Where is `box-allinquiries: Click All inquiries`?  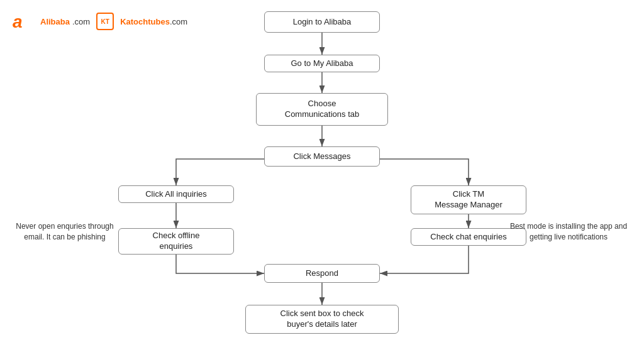
box-allinquiries: Click All inquiries is located at coordinates (176, 194).